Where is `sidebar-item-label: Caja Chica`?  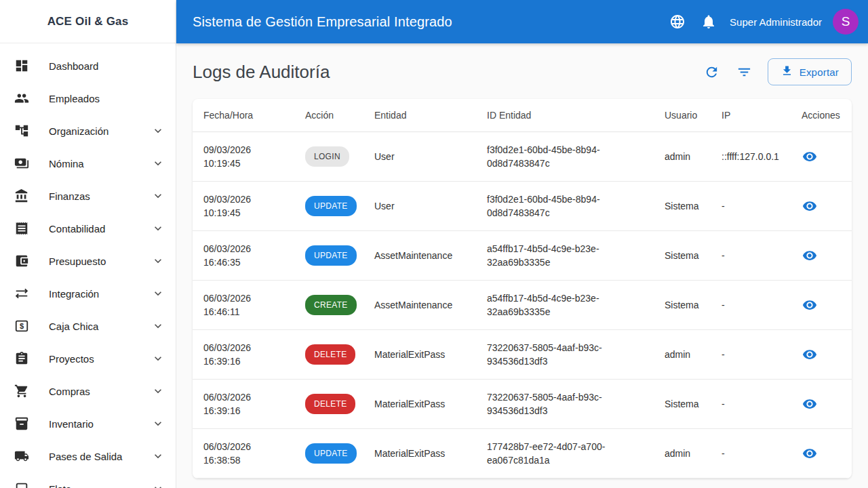 sidebar-item-label: Caja Chica is located at coordinates (100, 327).